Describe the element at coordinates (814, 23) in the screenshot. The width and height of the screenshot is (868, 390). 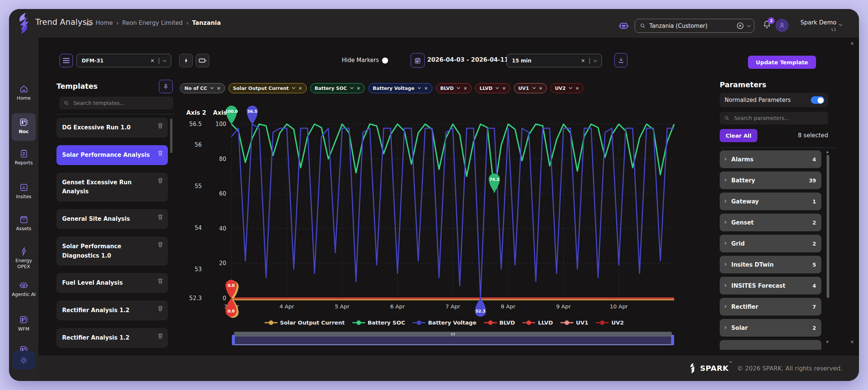
I see `user-name: Spark Demo` at that location.